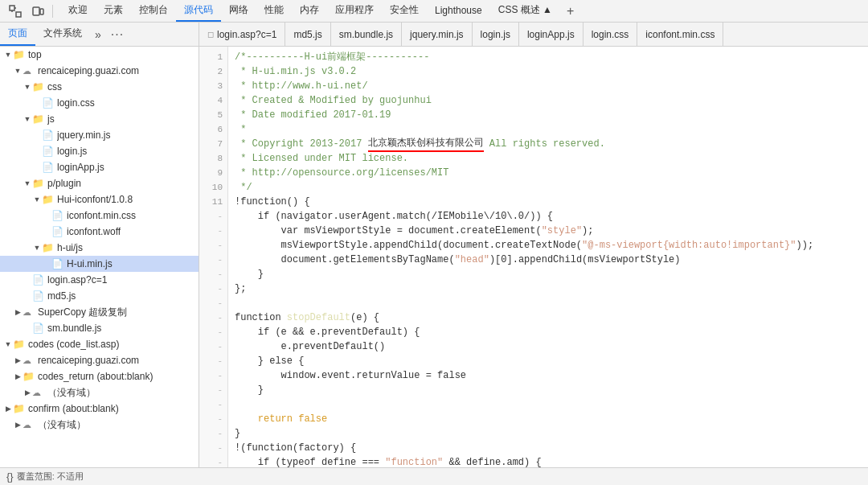 The image size is (868, 485). Describe the element at coordinates (354, 11) in the screenshot. I see `tab-application: 应用程序` at that location.